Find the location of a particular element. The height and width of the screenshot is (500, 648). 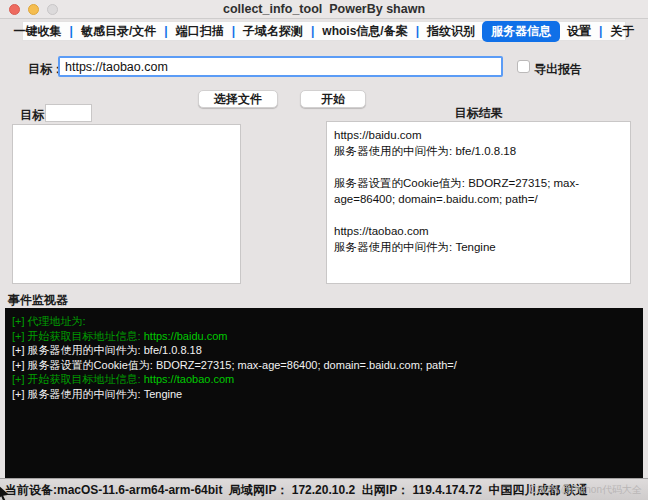

tab-settings: 设置 is located at coordinates (579, 32).